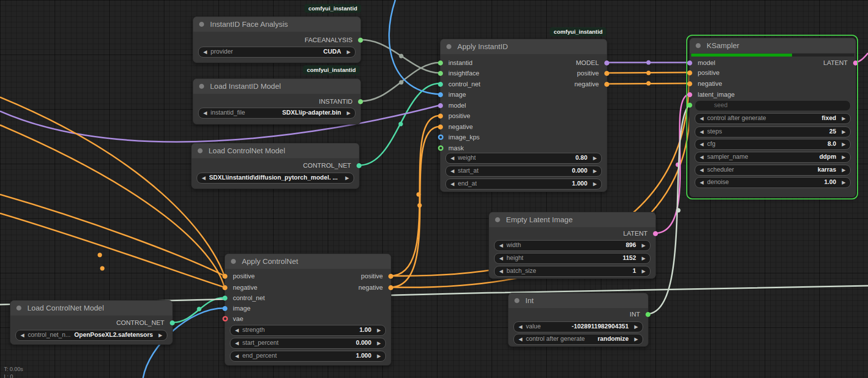 This screenshot has width=868, height=378. What do you see at coordinates (572, 245) in the screenshot?
I see `node-empty-latent-image: Empty Latent ImageLATENT◀width896▶◀heigh…` at bounding box center [572, 245].